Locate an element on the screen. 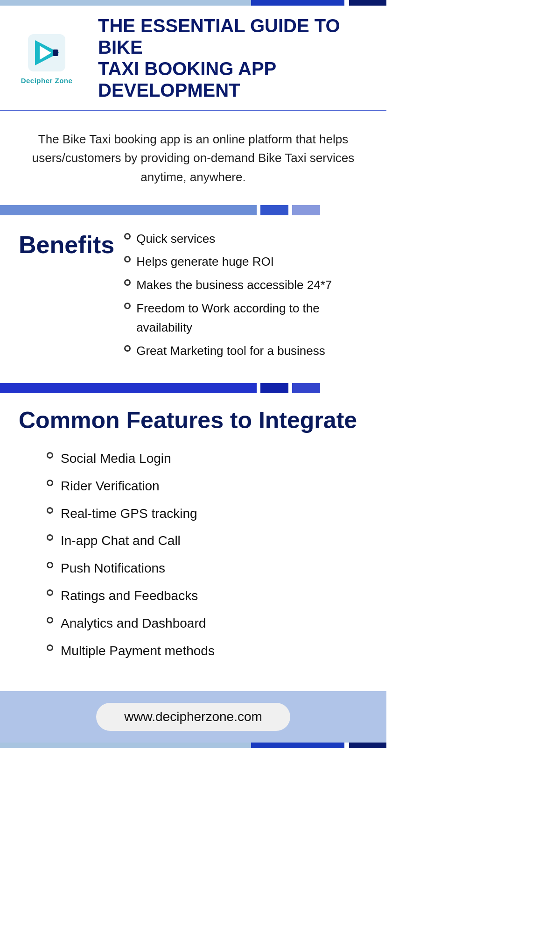 The width and height of the screenshot is (560, 934). list-item: Social Media Login is located at coordinates (207, 459).